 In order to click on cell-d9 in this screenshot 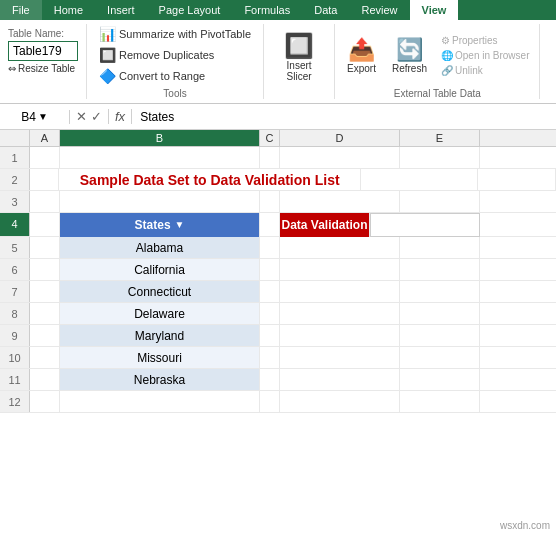, I will do `click(340, 336)`.